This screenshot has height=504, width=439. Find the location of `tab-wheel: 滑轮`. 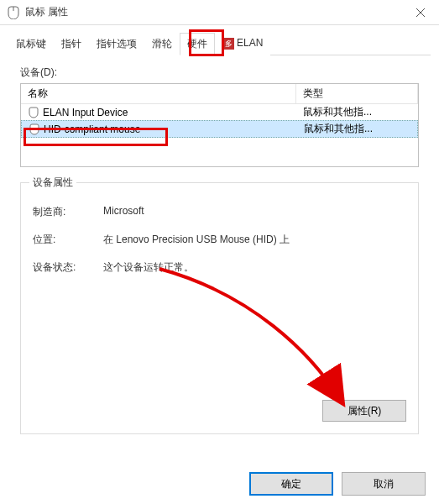

tab-wheel: 滑轮 is located at coordinates (162, 44).